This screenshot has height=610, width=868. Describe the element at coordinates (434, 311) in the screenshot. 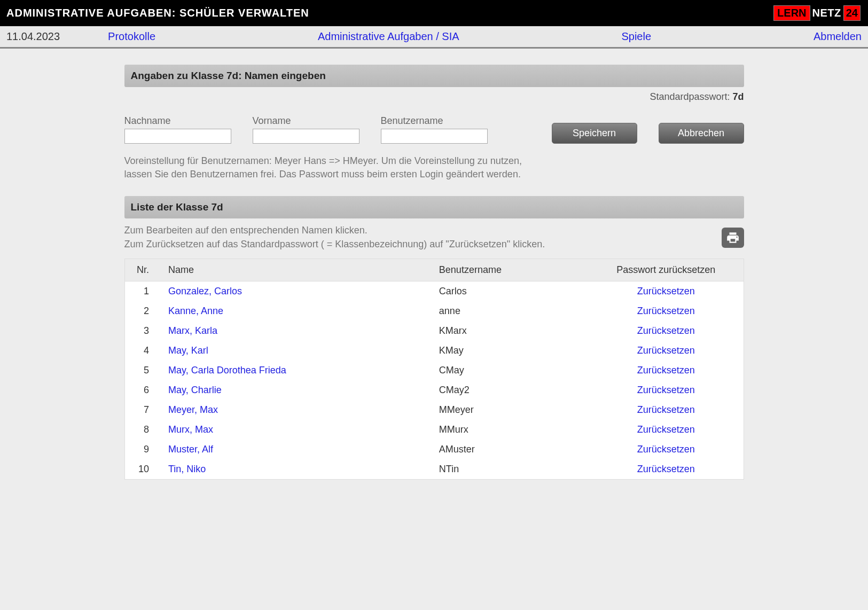

I see `table-row: 2Kanne, AnneanneZurücksetzen` at that location.